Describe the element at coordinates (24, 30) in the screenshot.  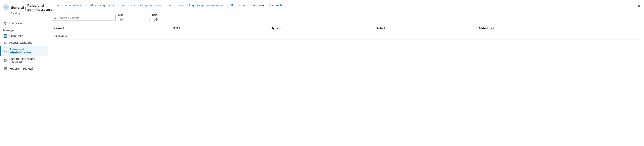
I see `manage-section-label: Manage` at that location.